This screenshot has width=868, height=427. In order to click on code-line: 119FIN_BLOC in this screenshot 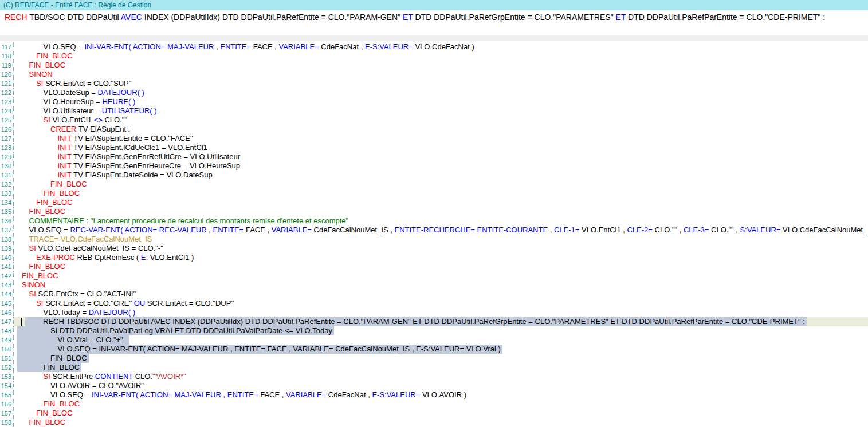, I will do `click(434, 65)`.